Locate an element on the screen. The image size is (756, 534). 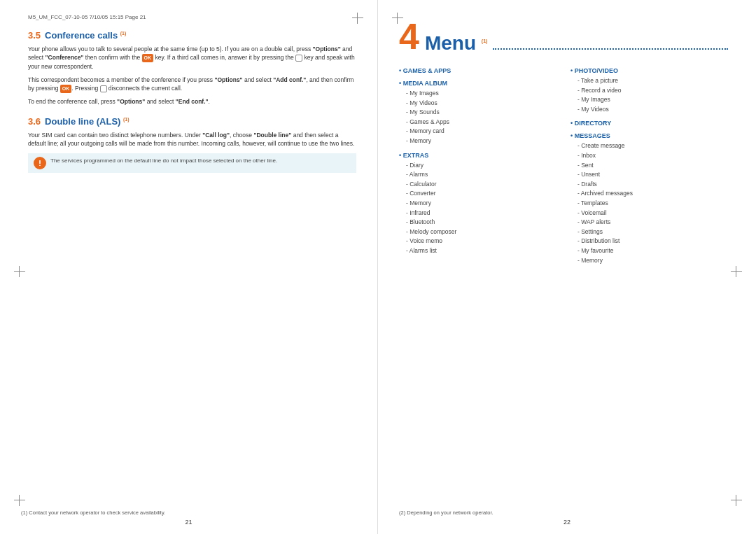
page-number-right: 22 is located at coordinates (567, 522).